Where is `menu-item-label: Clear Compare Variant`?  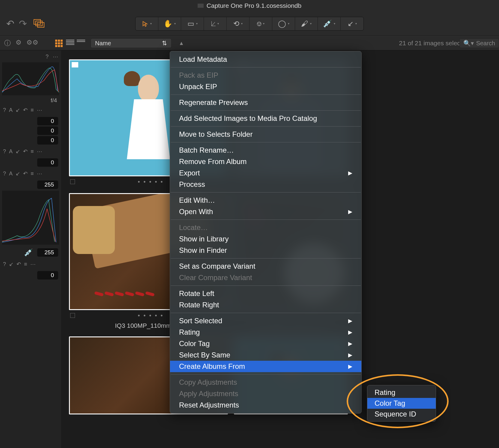
menu-item-label: Clear Compare Variant is located at coordinates (216, 278).